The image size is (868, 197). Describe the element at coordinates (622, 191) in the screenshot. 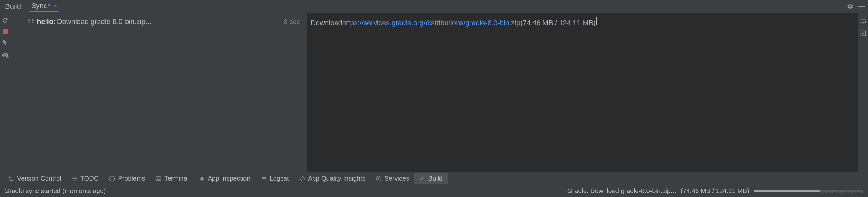

I see `background-task-label: Gradle: Download gradle-8.0-bin.zip...` at that location.